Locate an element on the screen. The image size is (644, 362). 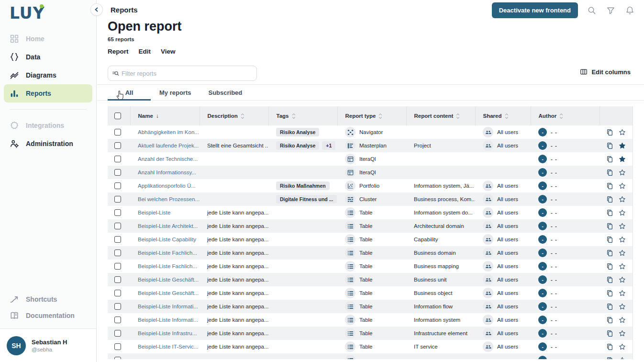
notifications-button is located at coordinates (630, 11).